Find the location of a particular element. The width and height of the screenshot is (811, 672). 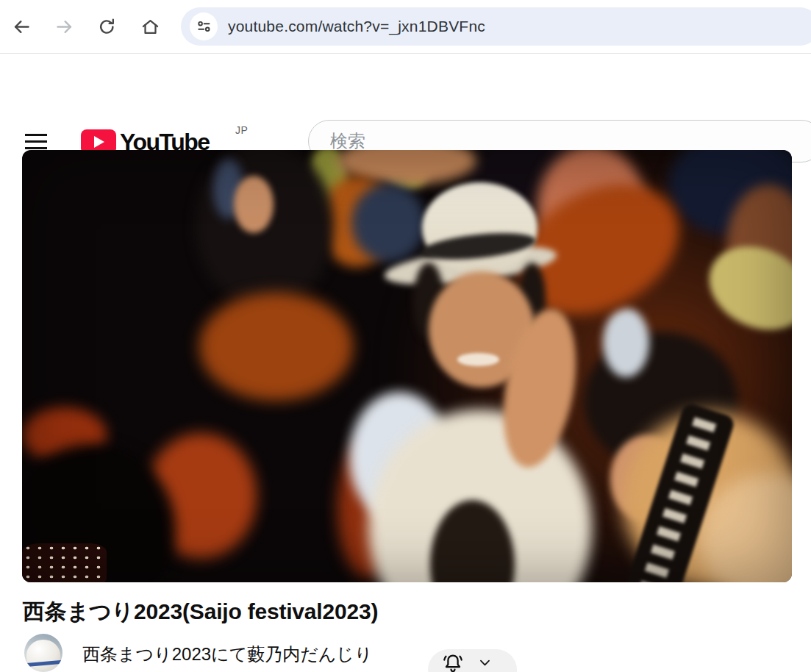

chevron-down-icon is located at coordinates (485, 663).